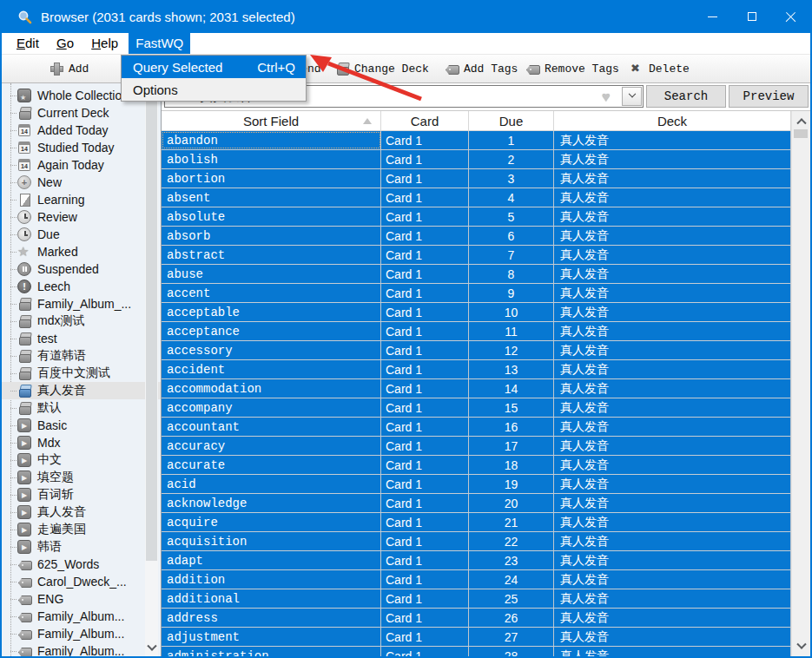 The width and height of the screenshot is (812, 658). What do you see at coordinates (476, 580) in the screenshot?
I see `table-row: addition Card 1 24 真人发音` at bounding box center [476, 580].